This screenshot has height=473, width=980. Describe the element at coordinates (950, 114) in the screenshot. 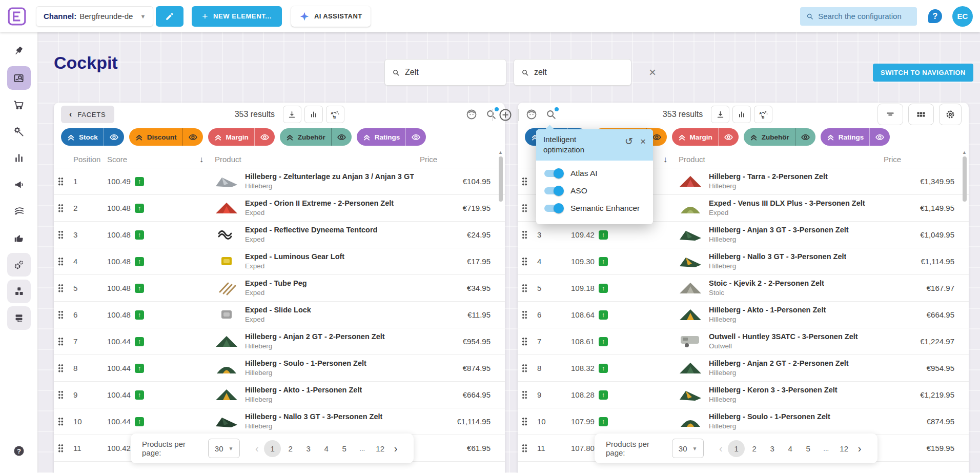

I see `table-settings-button` at that location.